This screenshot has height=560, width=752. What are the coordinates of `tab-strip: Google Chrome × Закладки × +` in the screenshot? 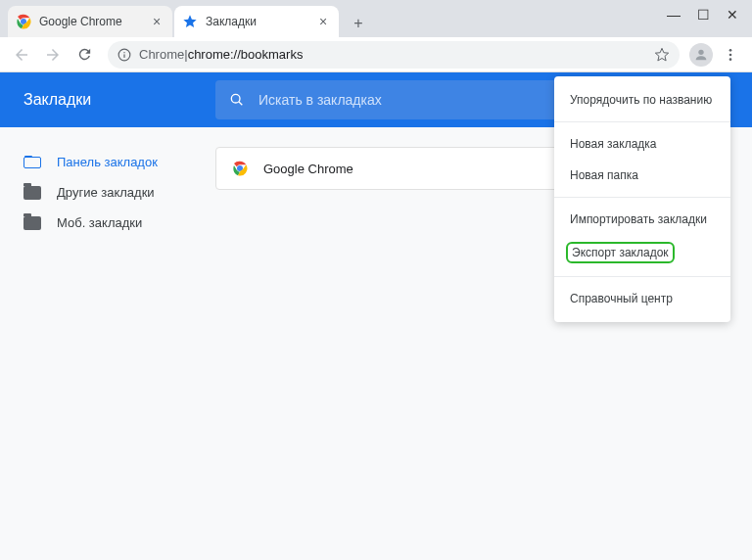 It's located at (376, 19).